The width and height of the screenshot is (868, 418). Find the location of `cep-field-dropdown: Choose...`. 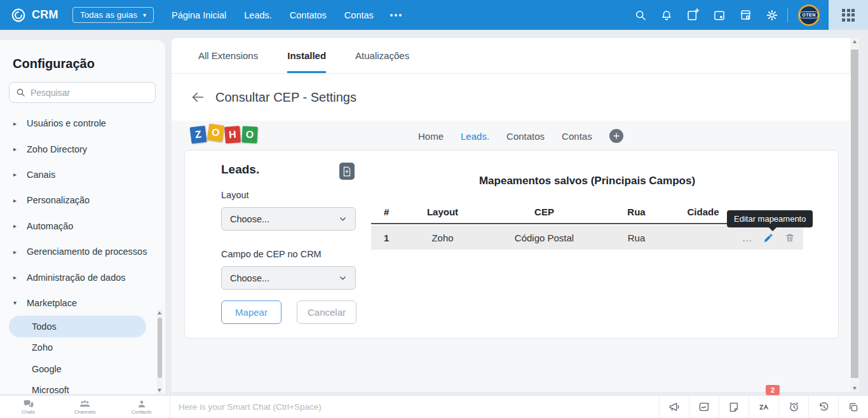

cep-field-dropdown: Choose... is located at coordinates (288, 278).